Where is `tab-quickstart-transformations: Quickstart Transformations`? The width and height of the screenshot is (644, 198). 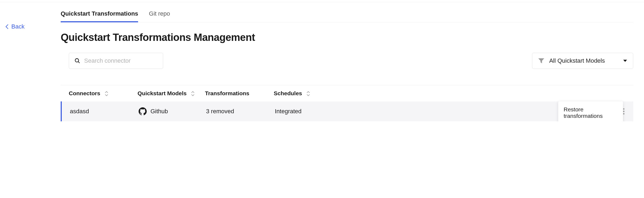
tab-quickstart-transformations: Quickstart Transformations is located at coordinates (99, 16).